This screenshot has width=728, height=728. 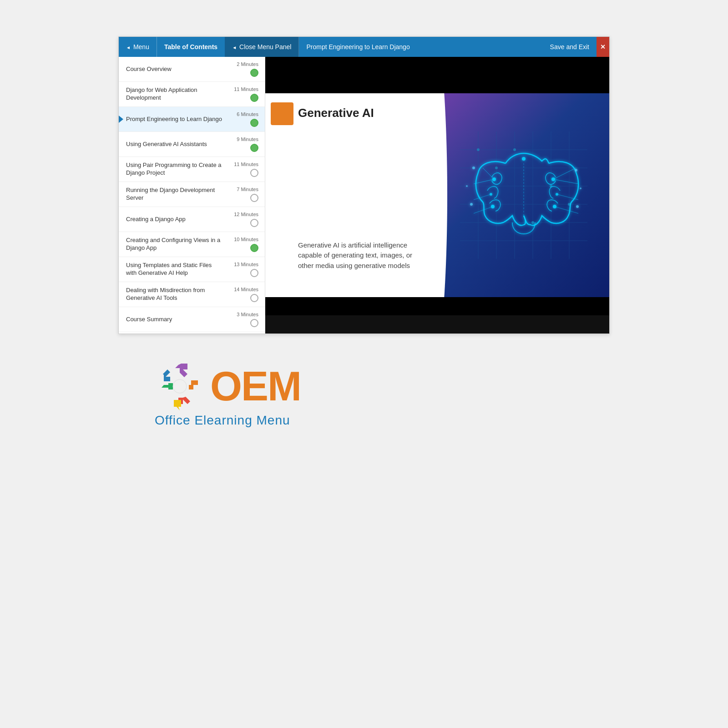 I want to click on black-bar-bottom, so click(x=437, y=324).